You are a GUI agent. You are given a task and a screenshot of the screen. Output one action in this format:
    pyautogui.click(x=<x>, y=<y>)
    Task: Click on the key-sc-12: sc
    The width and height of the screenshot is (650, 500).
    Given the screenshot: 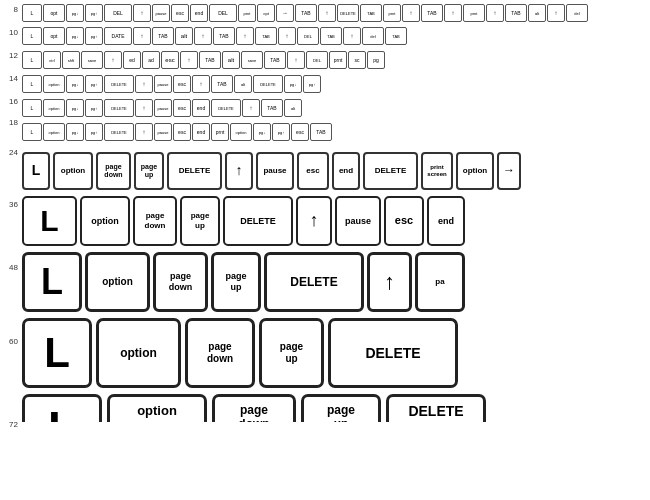 What is the action you would take?
    pyautogui.click(x=357, y=60)
    